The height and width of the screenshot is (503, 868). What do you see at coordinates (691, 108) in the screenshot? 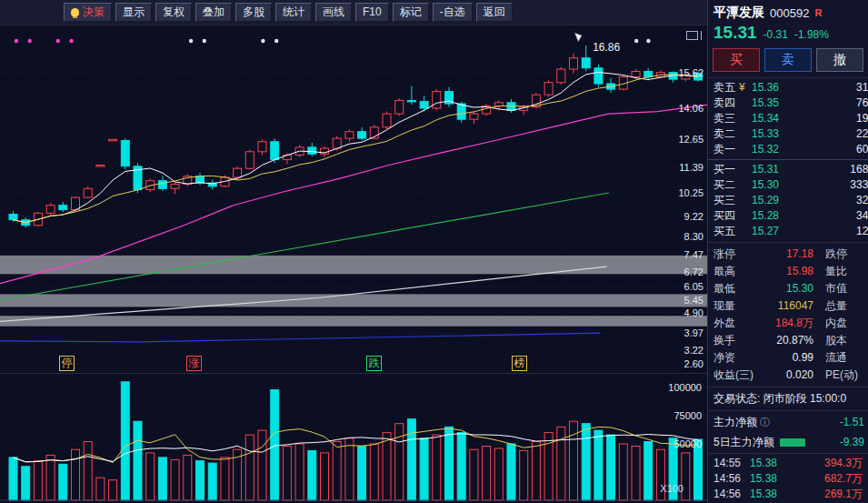
I see `svg-text: 14.06` at bounding box center [691, 108].